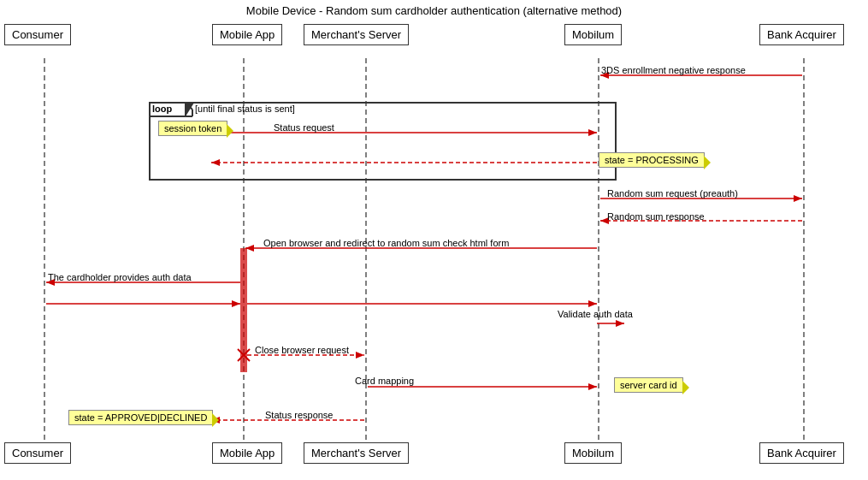 The image size is (868, 480). I want to click on actor-mobileapp-bottom: Mobile App, so click(247, 453).